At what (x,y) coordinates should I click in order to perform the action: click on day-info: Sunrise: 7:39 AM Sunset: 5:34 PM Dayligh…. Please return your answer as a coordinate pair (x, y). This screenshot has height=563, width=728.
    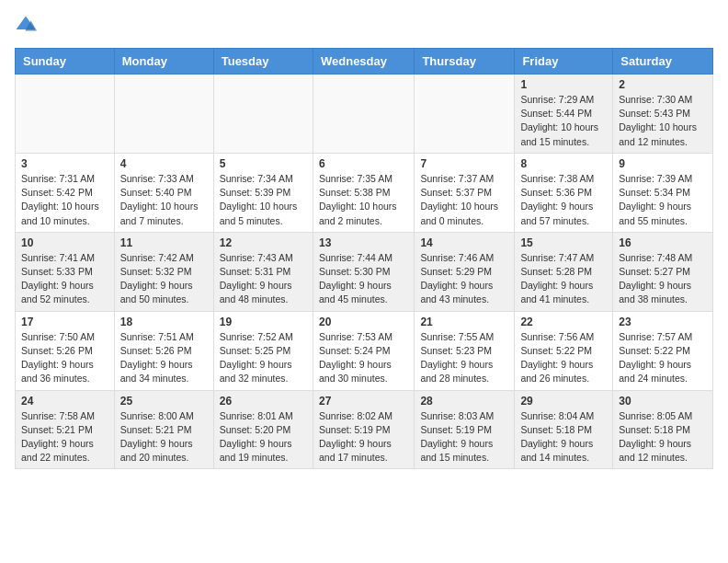
    Looking at the image, I should click on (663, 201).